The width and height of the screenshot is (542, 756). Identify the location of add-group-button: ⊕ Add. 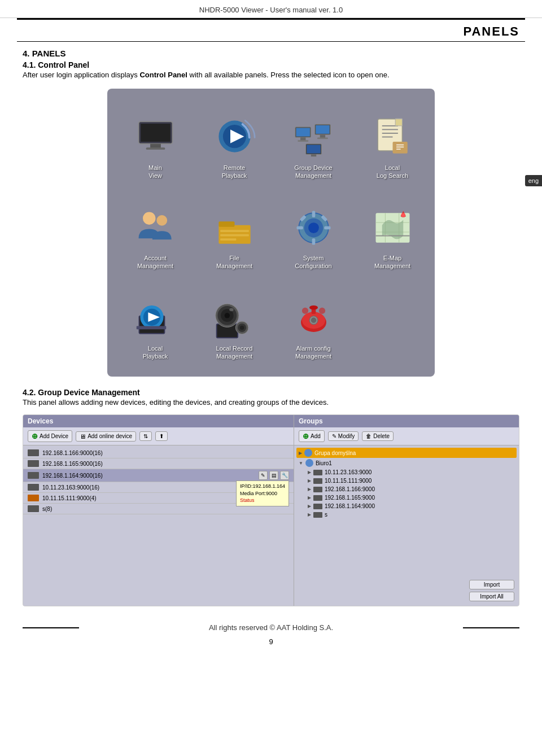
(312, 436).